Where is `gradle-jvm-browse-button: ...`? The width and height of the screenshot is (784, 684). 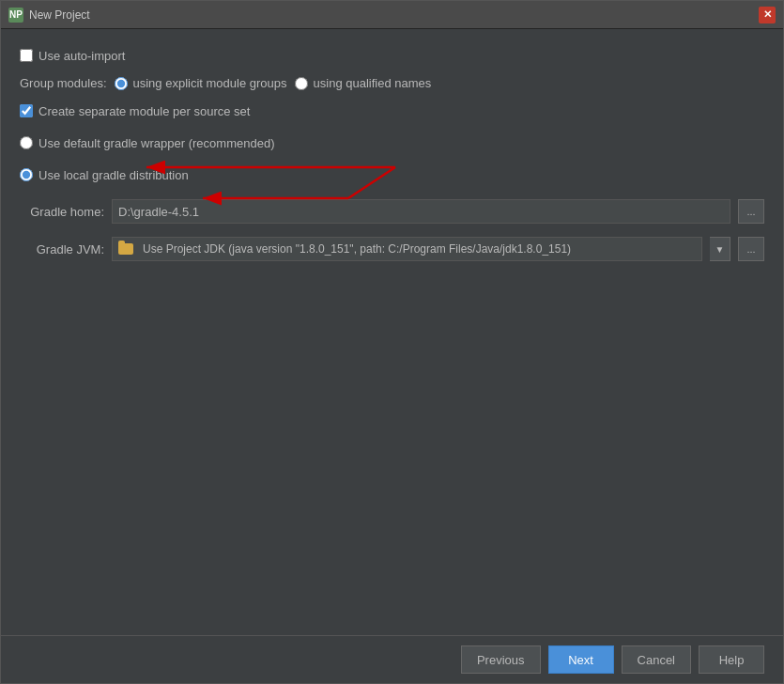 gradle-jvm-browse-button: ... is located at coordinates (751, 249).